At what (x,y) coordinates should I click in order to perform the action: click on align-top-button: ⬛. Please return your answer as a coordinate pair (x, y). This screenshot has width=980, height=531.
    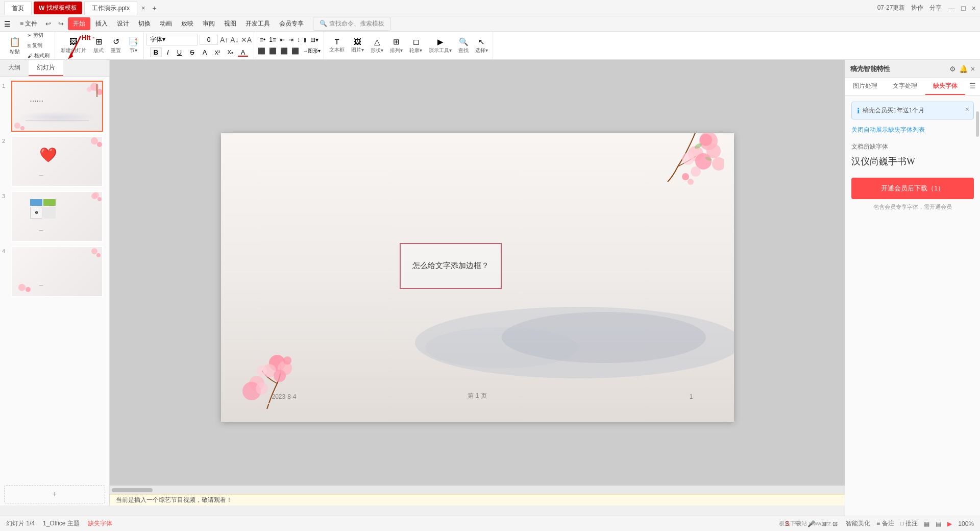
    Looking at the image, I should click on (295, 51).